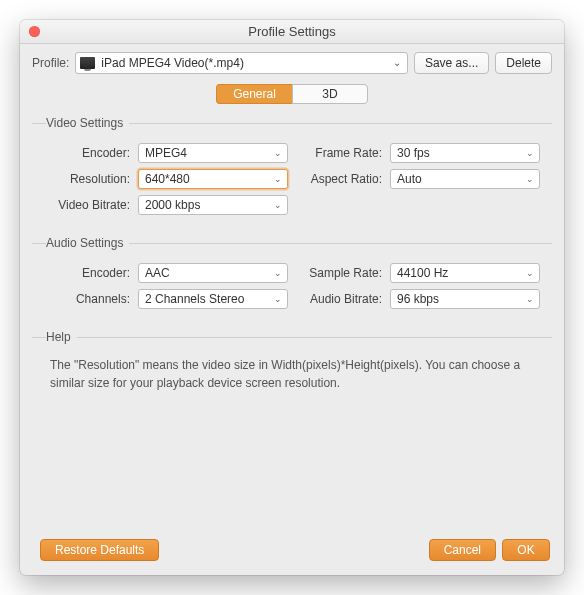 This screenshot has width=584, height=595. I want to click on profile-row: Profile: iPad MPEG4 Video(*.mp4) ⌄ Save …, so click(292, 63).